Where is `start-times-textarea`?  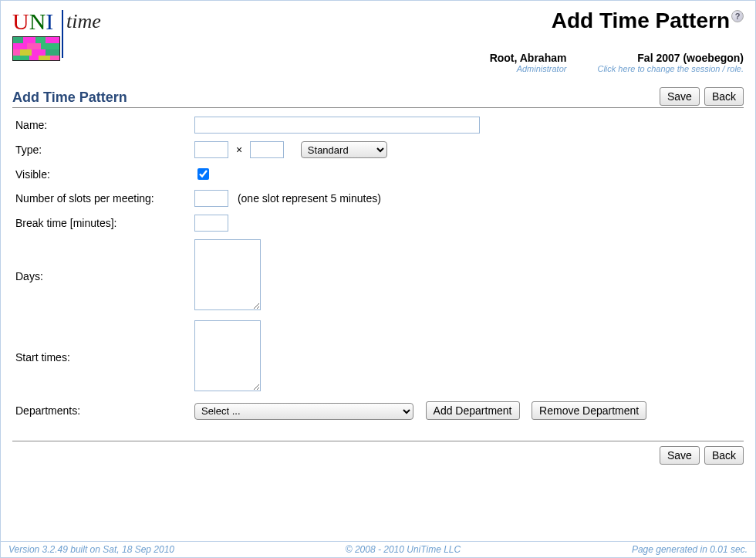 start-times-textarea is located at coordinates (228, 356).